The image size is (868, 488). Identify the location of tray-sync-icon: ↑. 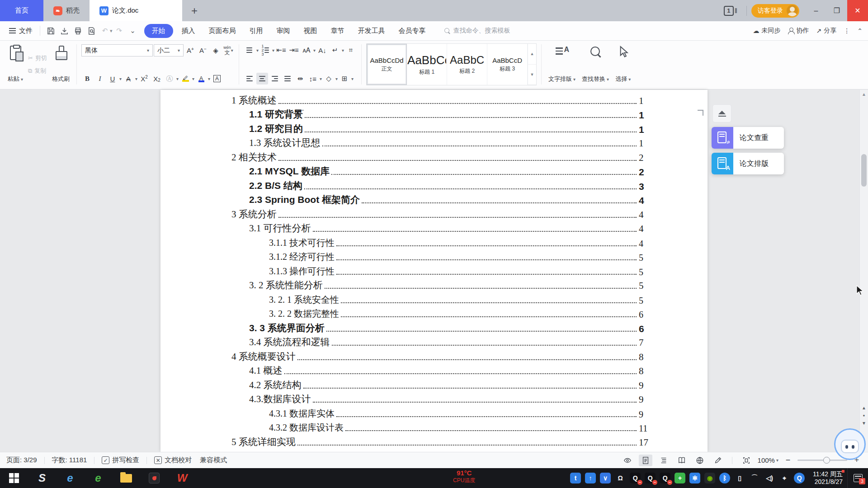
(590, 478).